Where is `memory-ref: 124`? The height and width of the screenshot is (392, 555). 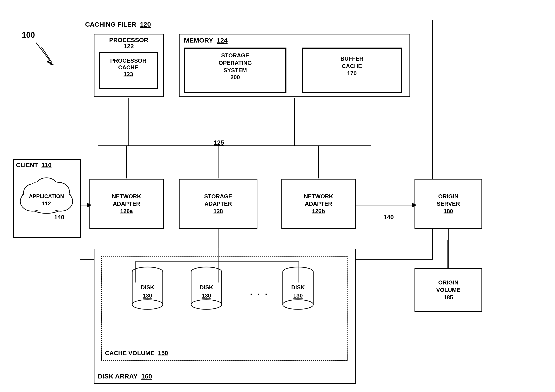 memory-ref: 124 is located at coordinates (222, 40).